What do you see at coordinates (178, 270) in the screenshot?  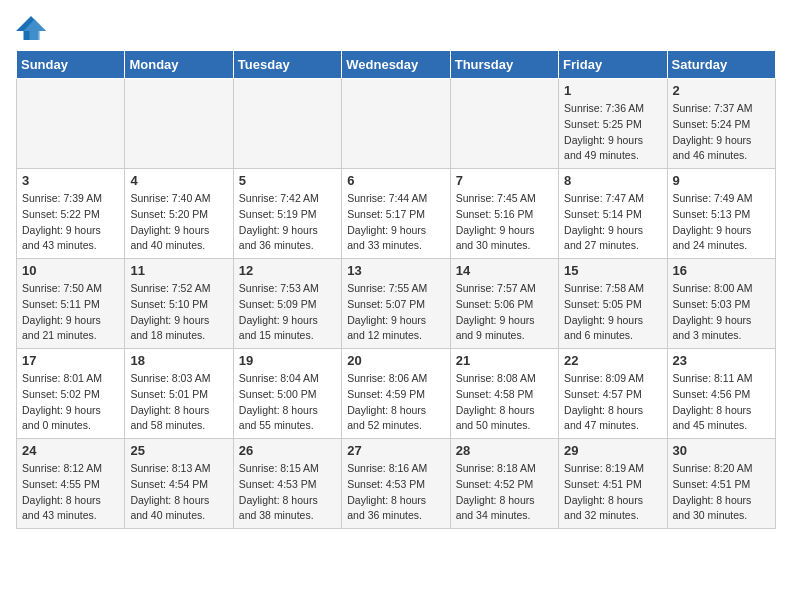 I see `day-number: 11` at bounding box center [178, 270].